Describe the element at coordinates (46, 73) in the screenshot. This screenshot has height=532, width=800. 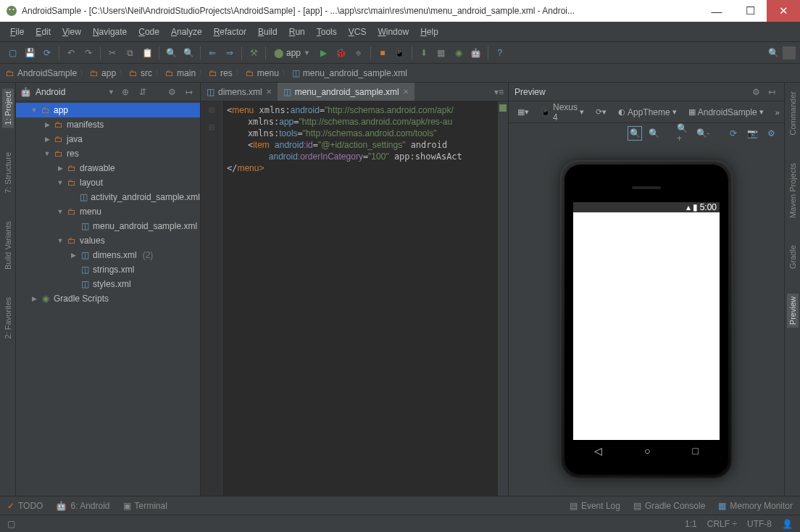
I see `breadcrumb-segment: 🗀AndroidSample〉` at that location.